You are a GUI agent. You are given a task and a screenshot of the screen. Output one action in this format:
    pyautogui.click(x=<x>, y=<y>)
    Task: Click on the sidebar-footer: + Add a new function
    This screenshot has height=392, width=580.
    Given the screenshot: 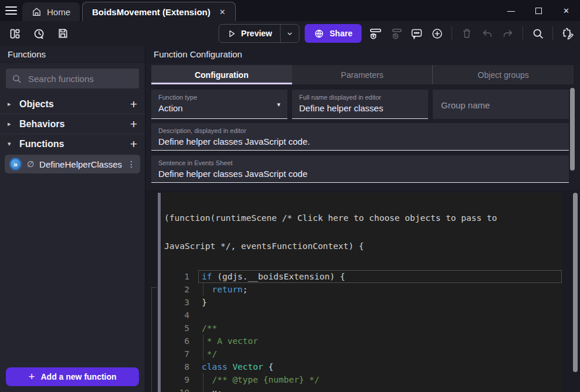 What is the action you would take?
    pyautogui.click(x=73, y=377)
    